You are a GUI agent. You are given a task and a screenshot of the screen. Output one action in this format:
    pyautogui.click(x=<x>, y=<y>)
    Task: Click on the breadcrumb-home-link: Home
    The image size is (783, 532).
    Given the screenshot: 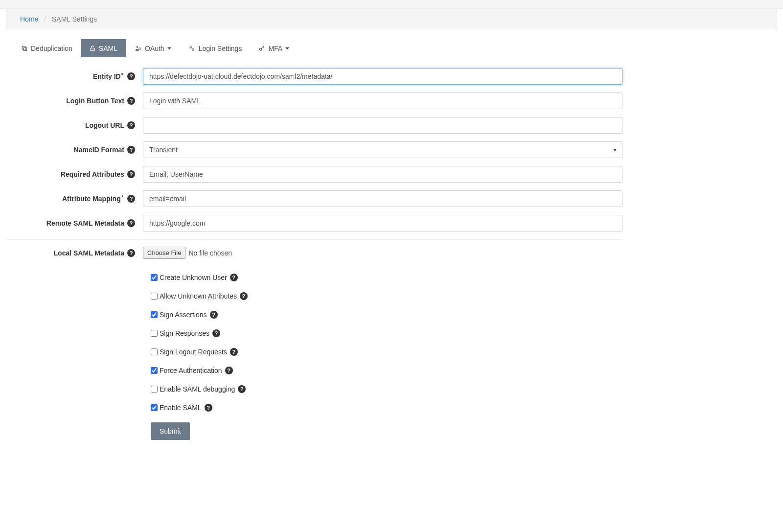 What is the action you would take?
    pyautogui.click(x=29, y=19)
    